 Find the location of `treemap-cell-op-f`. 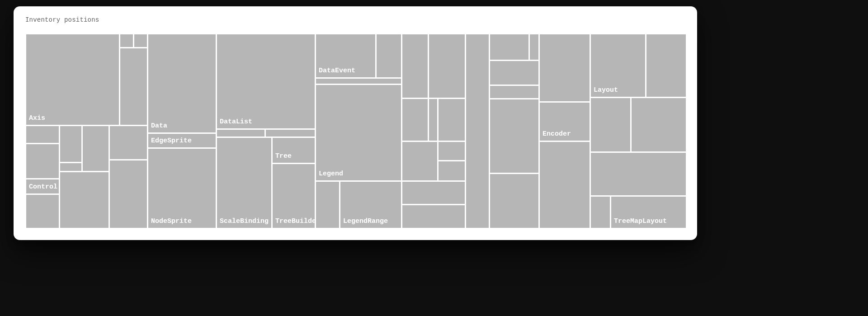

treemap-cell-op-f is located at coordinates (420, 161).